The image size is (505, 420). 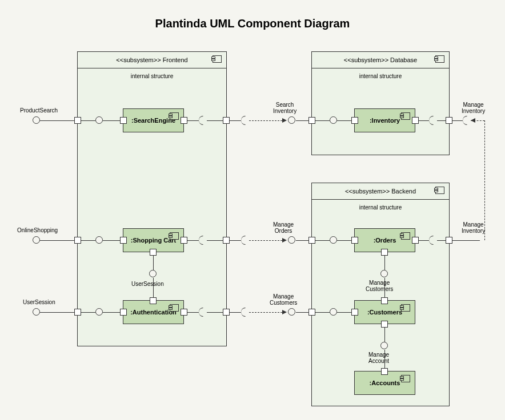 What do you see at coordinates (252, 24) in the screenshot?
I see `diagram-title: Plantinda UML Component Diagram` at bounding box center [252, 24].